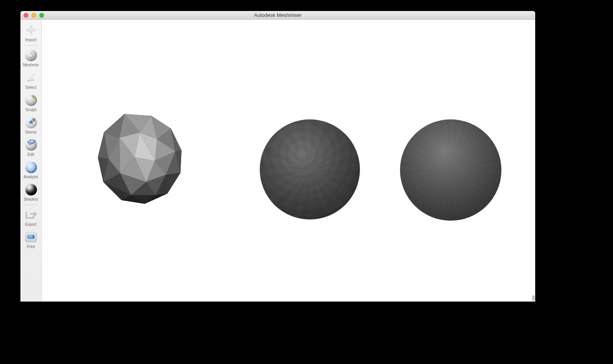 The width and height of the screenshot is (613, 364). I want to click on mesh-high-poly-sphere, so click(451, 170).